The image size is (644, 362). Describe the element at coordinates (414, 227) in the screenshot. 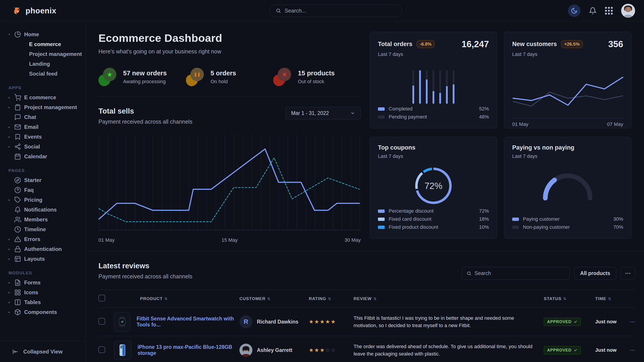

I see `legend-label: Fixed product discount` at that location.